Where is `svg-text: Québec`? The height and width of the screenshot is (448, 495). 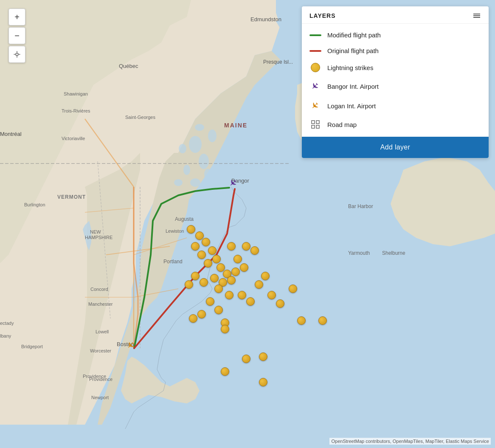 svg-text: Québec is located at coordinates (129, 66).